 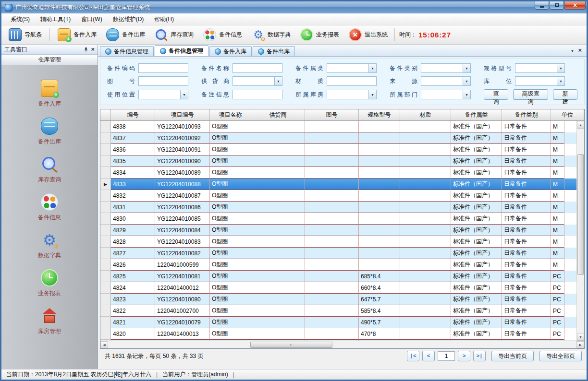 What do you see at coordinates (477, 115) in the screenshot?
I see `column-header-7: 备件属类` at bounding box center [477, 115].